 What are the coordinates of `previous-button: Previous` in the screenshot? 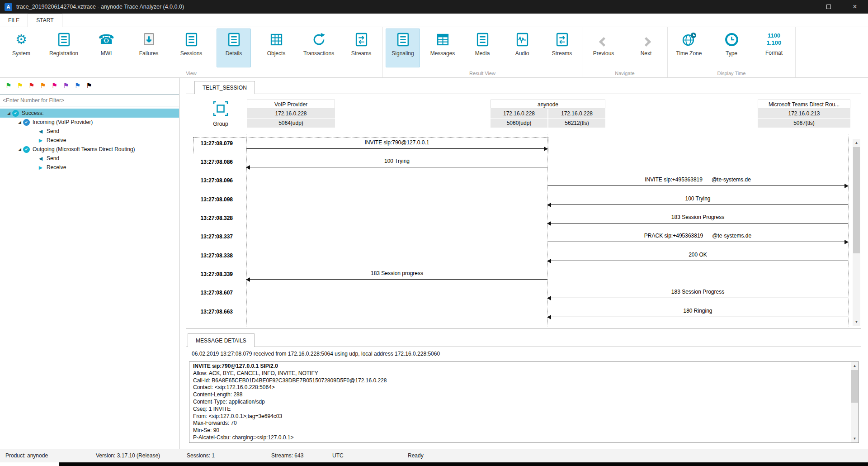 It's located at (604, 48).